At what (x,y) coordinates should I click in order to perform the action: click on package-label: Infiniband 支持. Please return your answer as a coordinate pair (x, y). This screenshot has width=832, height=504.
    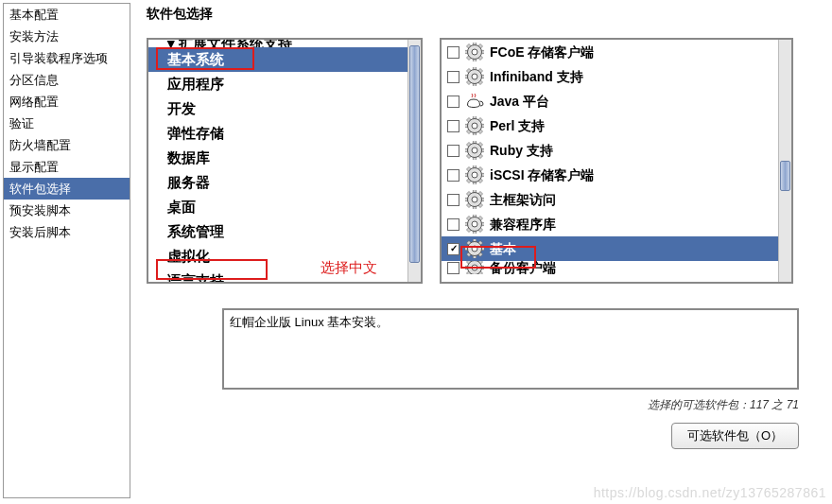
    Looking at the image, I should click on (537, 77).